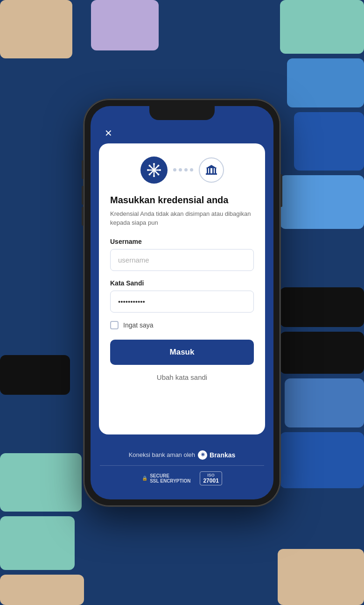 This screenshot has height=605, width=364. Describe the element at coordinates (183, 170) in the screenshot. I see `connector-dots` at that location.